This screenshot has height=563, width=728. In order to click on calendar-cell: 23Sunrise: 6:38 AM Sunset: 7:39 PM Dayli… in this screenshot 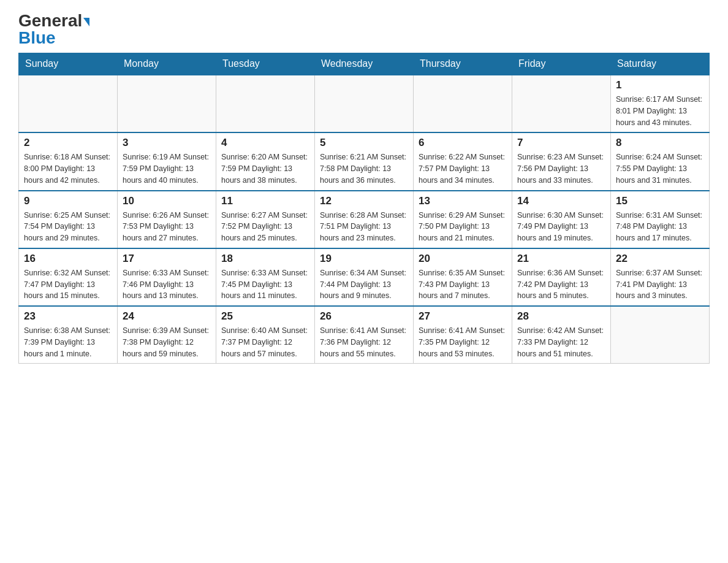, I will do `click(69, 335)`.